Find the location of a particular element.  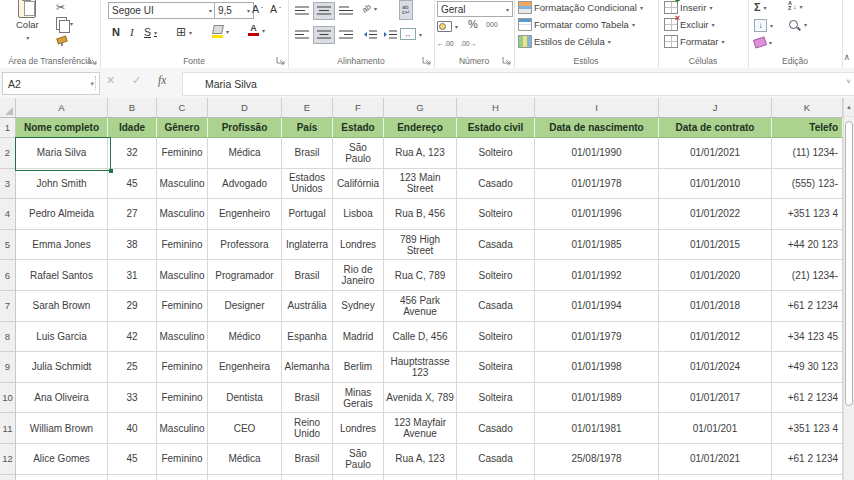

cell-F3: Califórnia is located at coordinates (358, 184).